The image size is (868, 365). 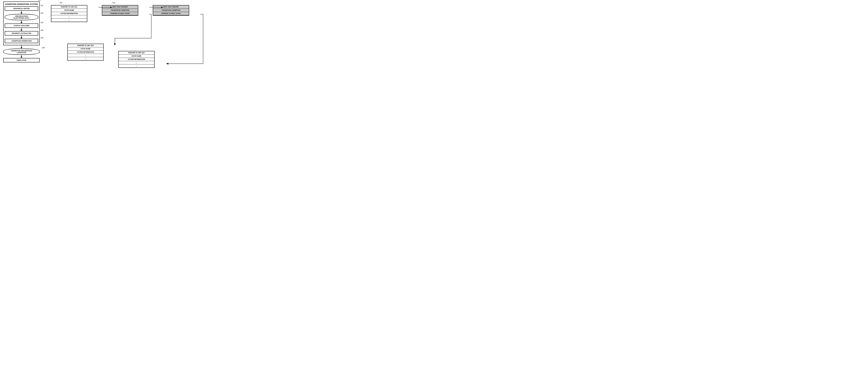 What do you see at coordinates (42, 5) in the screenshot?
I see `num-201: 201` at bounding box center [42, 5].